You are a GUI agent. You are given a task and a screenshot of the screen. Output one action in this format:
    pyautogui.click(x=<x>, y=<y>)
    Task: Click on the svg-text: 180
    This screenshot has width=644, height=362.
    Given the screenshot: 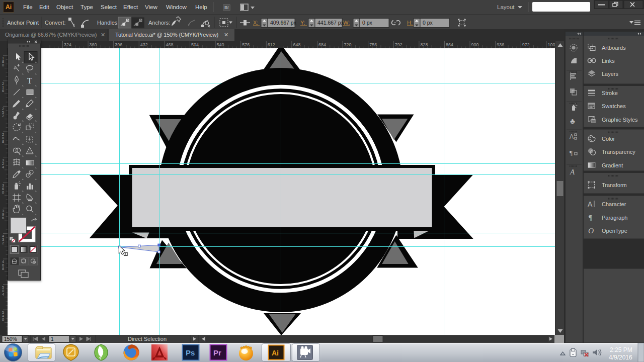 What is the action you would take?
    pyautogui.click(x=3, y=61)
    